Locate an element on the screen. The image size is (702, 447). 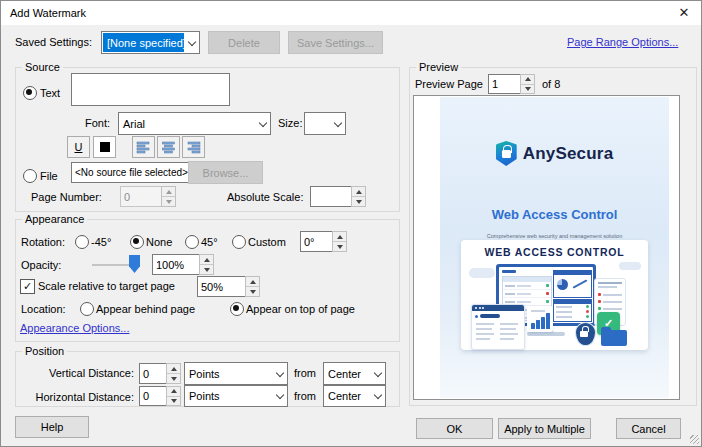
horizontal-unit-select: Points is located at coordinates (236, 396).